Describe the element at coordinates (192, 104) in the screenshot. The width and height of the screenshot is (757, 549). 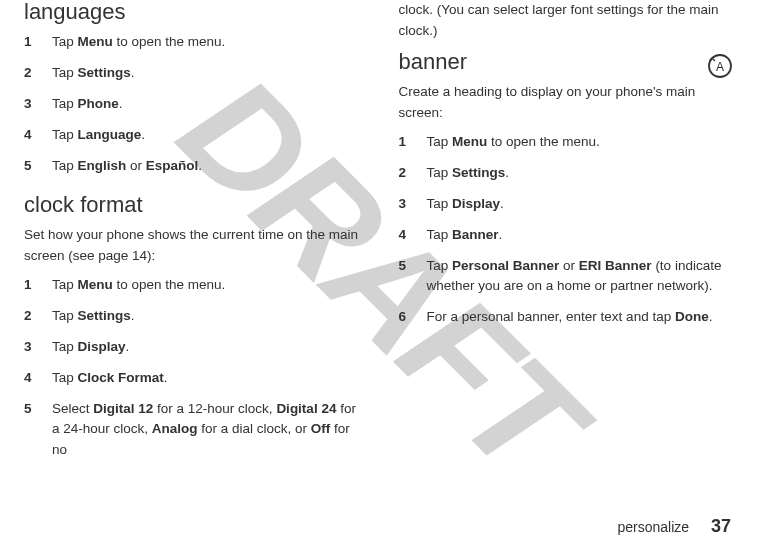
I see `languages-steps: 1Tap Menu to open the menu. 2Tap Setting…` at that location.